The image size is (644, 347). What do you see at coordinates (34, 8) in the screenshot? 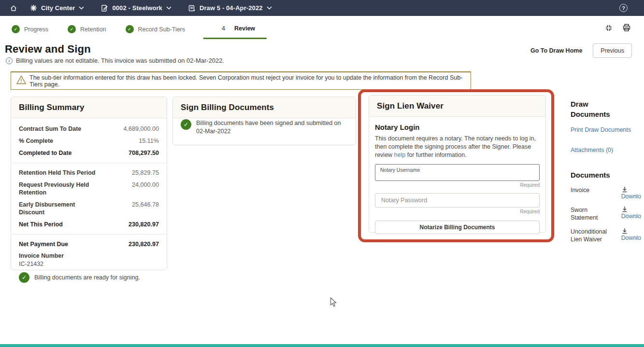
I see `project-icon` at bounding box center [34, 8].